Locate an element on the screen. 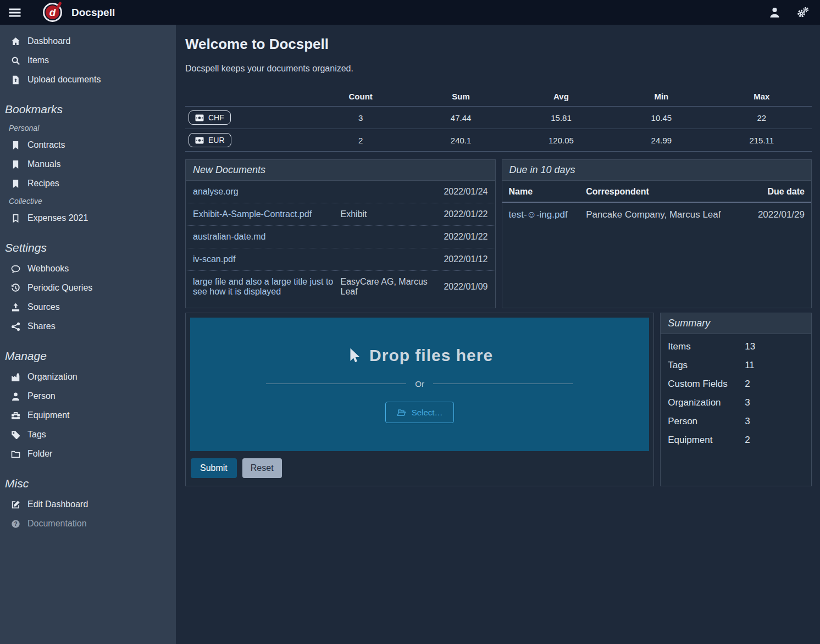 This screenshot has width=820, height=644. summary-row: Equipment 2 is located at coordinates (736, 440).